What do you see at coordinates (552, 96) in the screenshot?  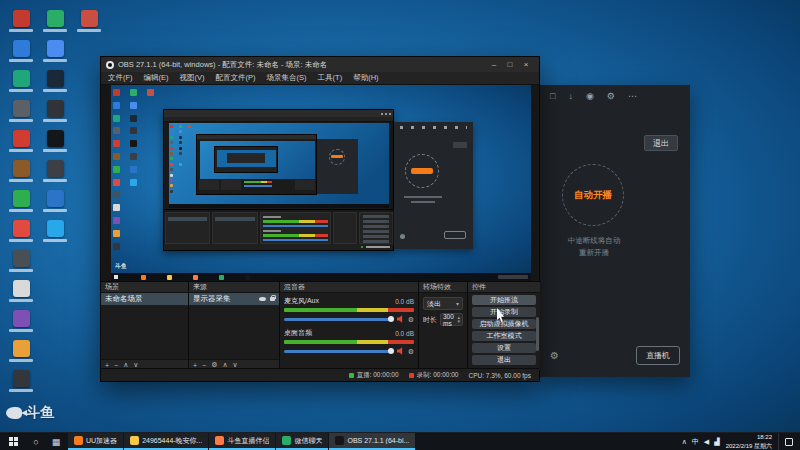 I see `monitor-icon: □` at bounding box center [552, 96].